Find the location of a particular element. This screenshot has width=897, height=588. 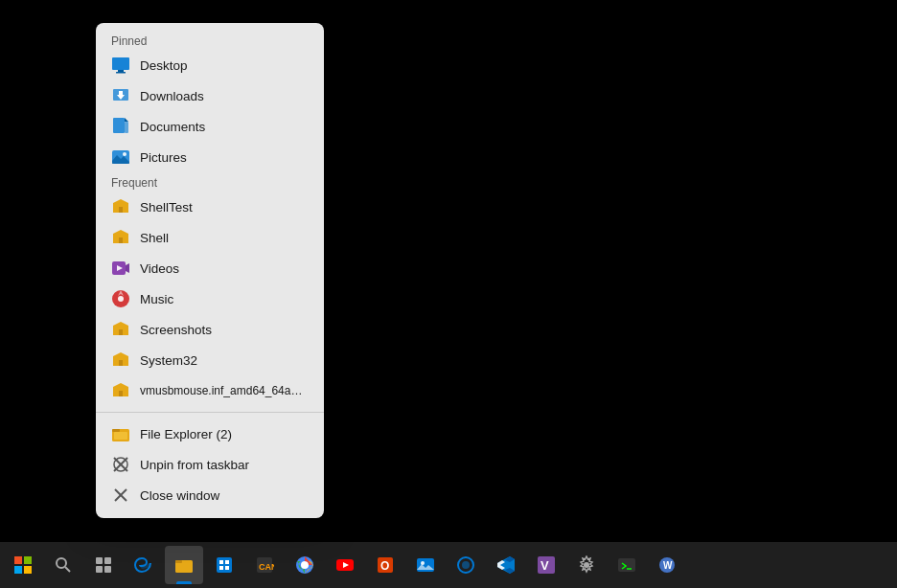

task-view-button is located at coordinates (104, 565).